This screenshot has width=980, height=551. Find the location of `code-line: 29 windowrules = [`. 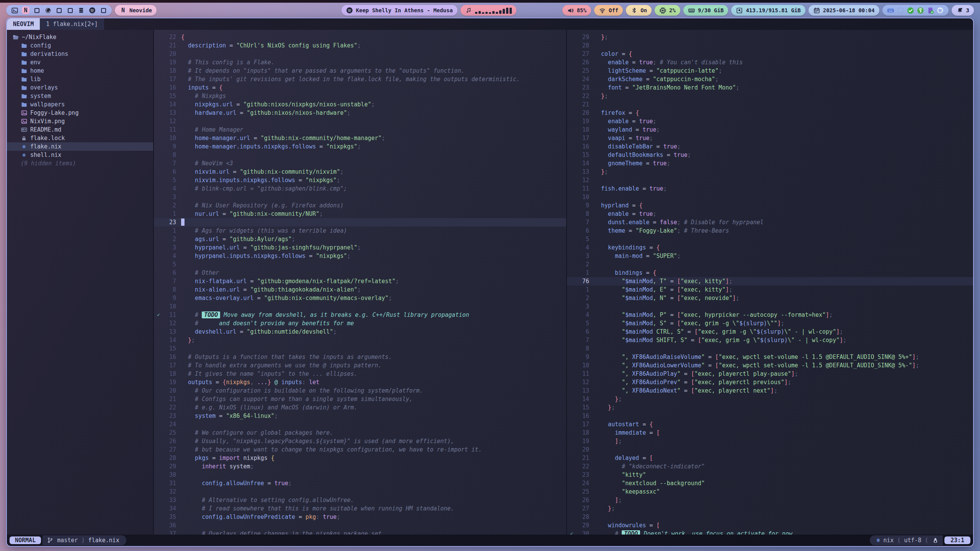

code-line: 29 windowrules = [ is located at coordinates (770, 525).